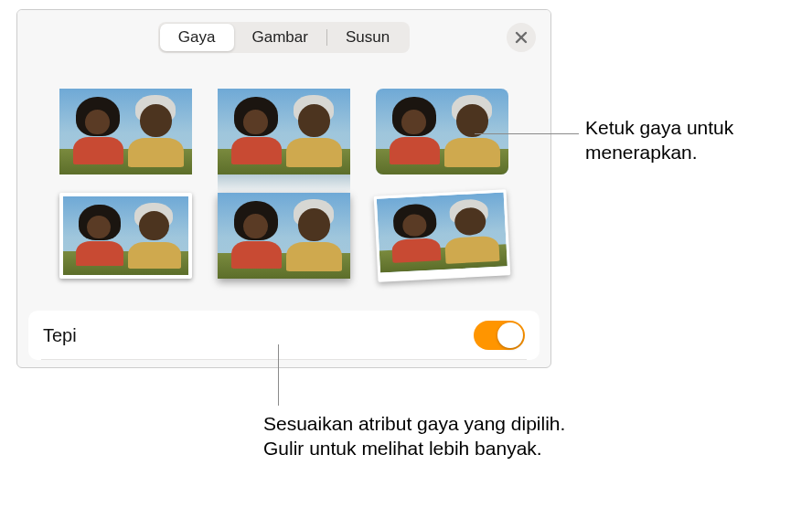 The width and height of the screenshot is (812, 518). What do you see at coordinates (521, 37) in the screenshot?
I see `close-icon` at bounding box center [521, 37].